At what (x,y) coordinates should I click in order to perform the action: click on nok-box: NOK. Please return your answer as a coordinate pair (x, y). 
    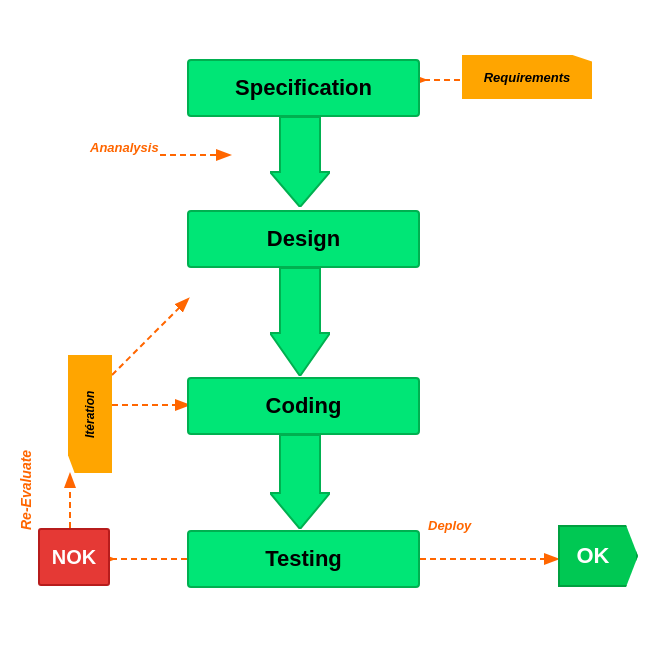
    Looking at the image, I should click on (74, 557).